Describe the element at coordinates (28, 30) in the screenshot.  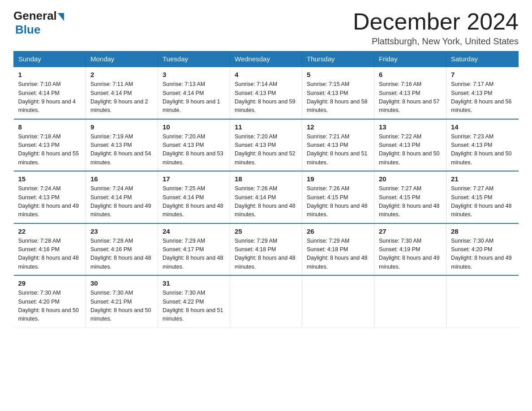
I see `logo-blue-text: Blue` at that location.